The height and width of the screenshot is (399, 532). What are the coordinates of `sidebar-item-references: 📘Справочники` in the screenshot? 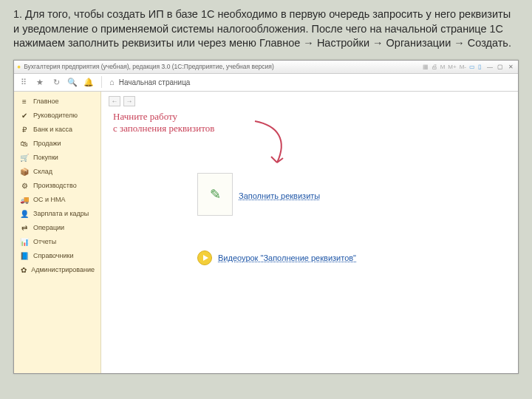 It's located at (58, 256).